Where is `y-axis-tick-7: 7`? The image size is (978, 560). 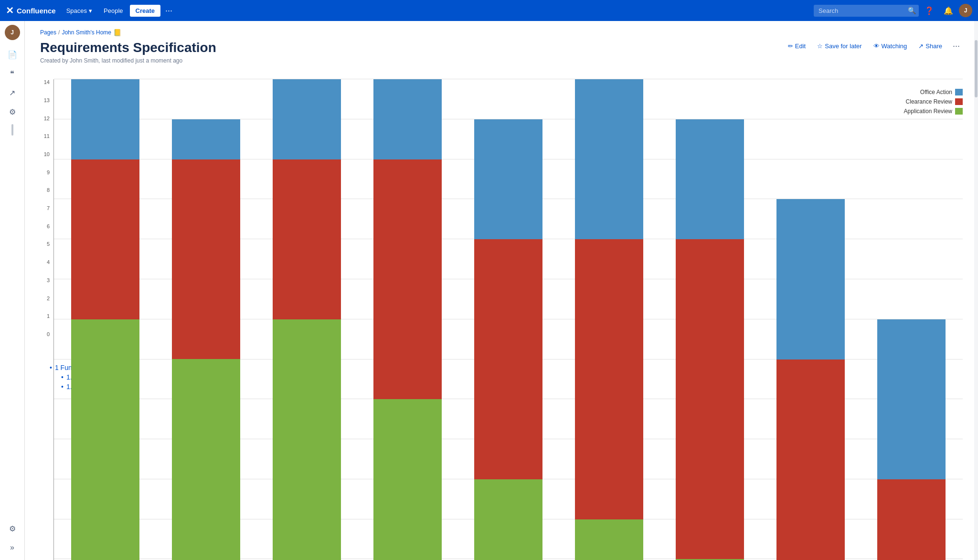
y-axis-tick-7: 7 is located at coordinates (48, 208).